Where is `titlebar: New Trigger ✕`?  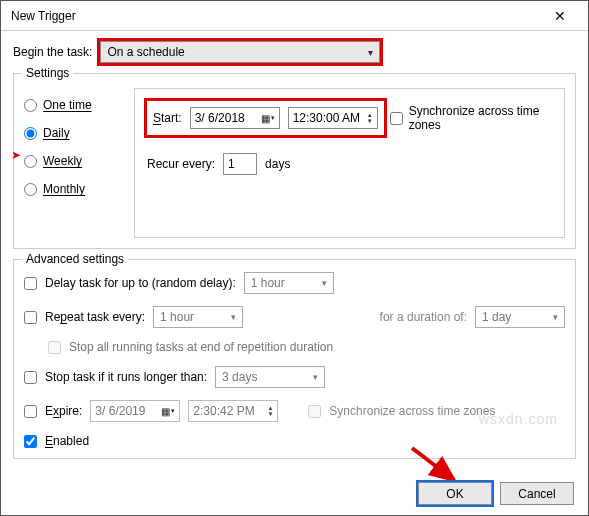 titlebar: New Trigger ✕ is located at coordinates (294, 16).